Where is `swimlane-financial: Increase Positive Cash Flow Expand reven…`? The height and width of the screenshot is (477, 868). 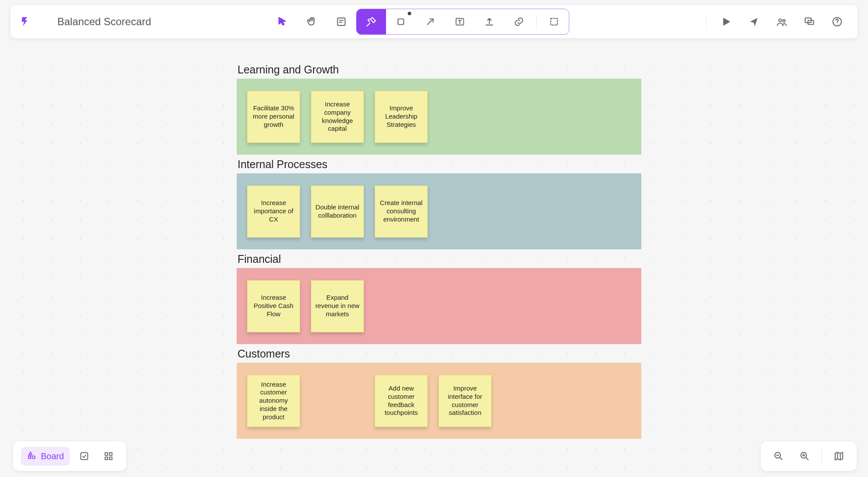
swimlane-financial: Increase Positive Cash Flow Expand reven… is located at coordinates (439, 306).